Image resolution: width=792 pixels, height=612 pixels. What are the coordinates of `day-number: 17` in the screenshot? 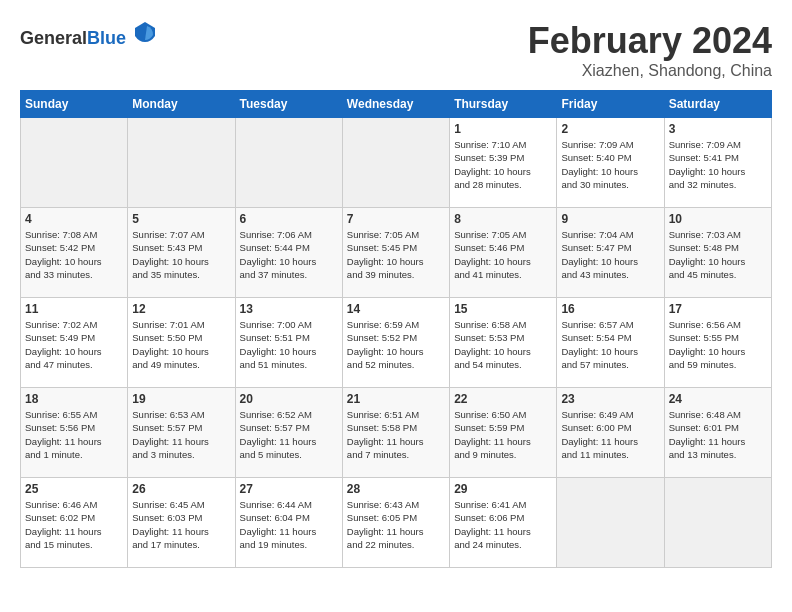 It's located at (718, 309).